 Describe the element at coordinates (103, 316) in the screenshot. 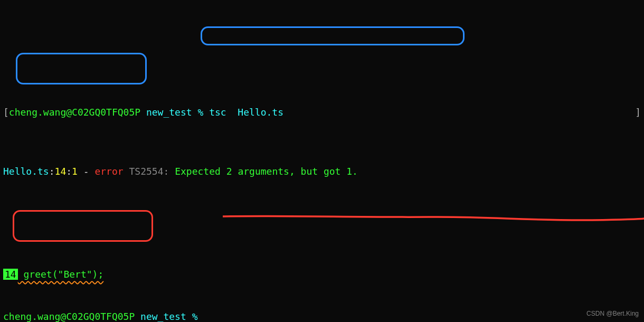

I see `terminal-prompt-2: cheng.wang@C02GQ0TFQ05P new_test %` at that location.